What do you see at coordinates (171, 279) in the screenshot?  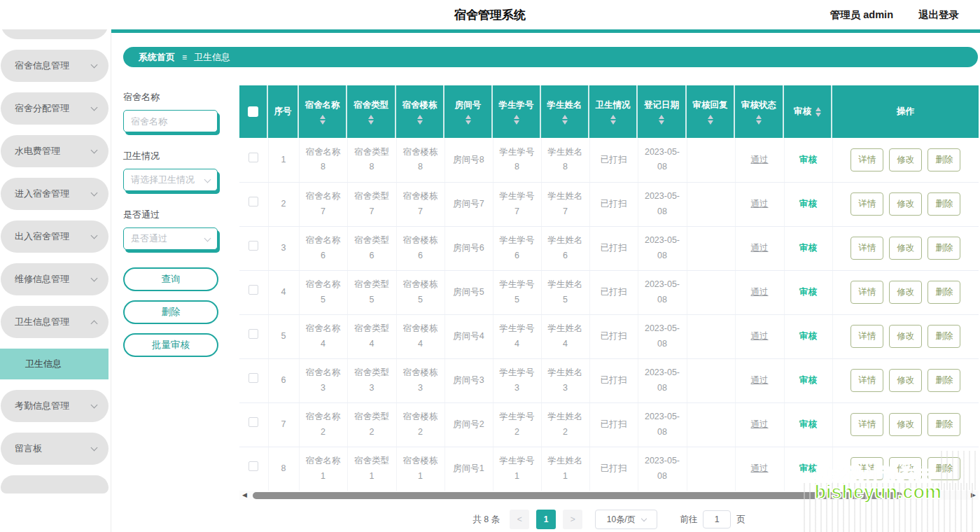 I see `search-button: 查询` at bounding box center [171, 279].